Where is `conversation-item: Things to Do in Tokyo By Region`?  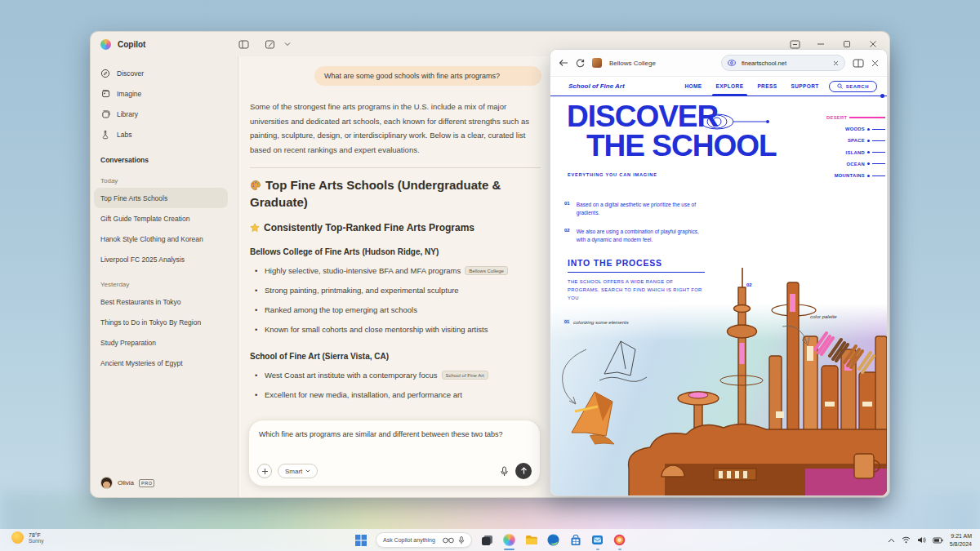
conversation-item: Things to Do in Tokyo By Region is located at coordinates (161, 322).